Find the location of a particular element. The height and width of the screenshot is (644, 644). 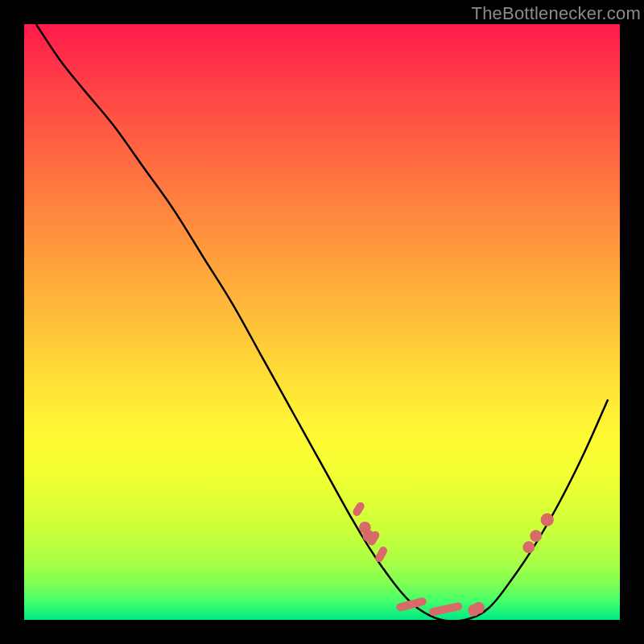

data-markers is located at coordinates (452, 559).